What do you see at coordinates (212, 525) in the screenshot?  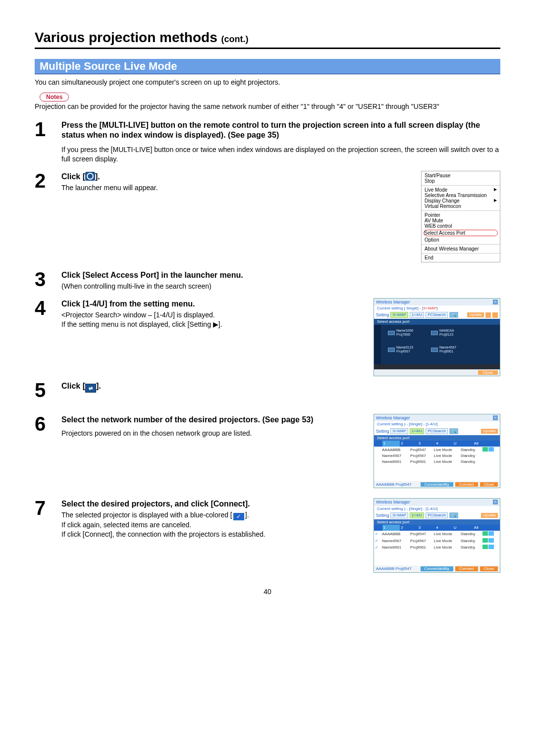 I see `step-detail: The selected projector is displayed with…` at bounding box center [212, 525].